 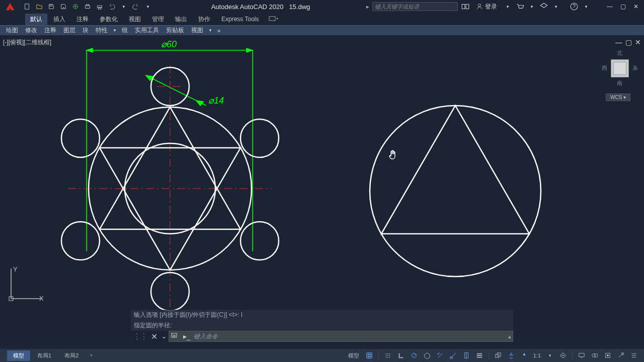 What do you see at coordinates (605, 68) in the screenshot?
I see `viewcube-w: 西` at bounding box center [605, 68].